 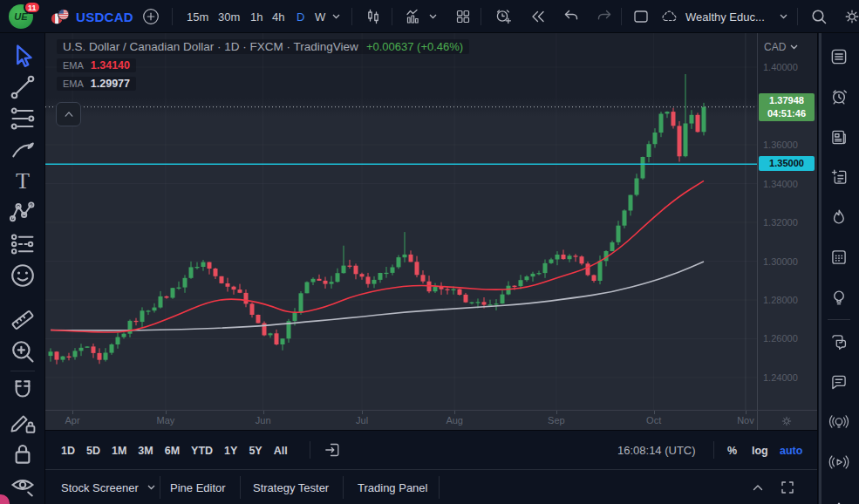 I want to click on ideas-icon, so click(x=839, y=297).